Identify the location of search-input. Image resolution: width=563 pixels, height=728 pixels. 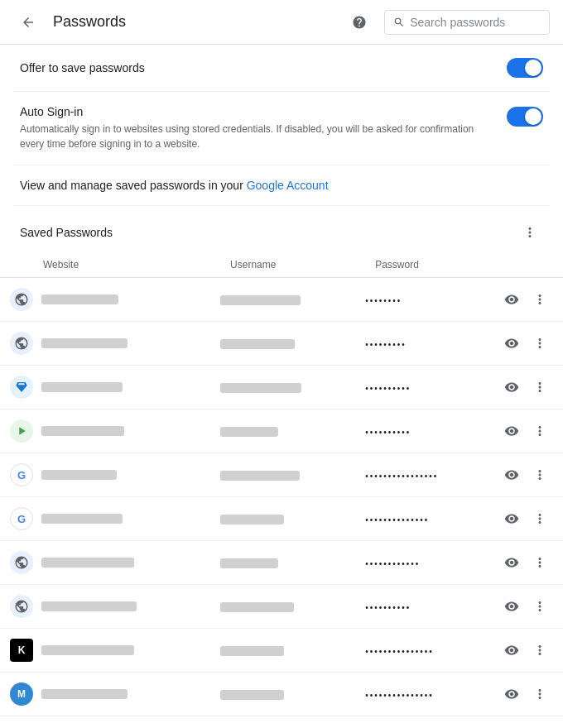
(475, 22).